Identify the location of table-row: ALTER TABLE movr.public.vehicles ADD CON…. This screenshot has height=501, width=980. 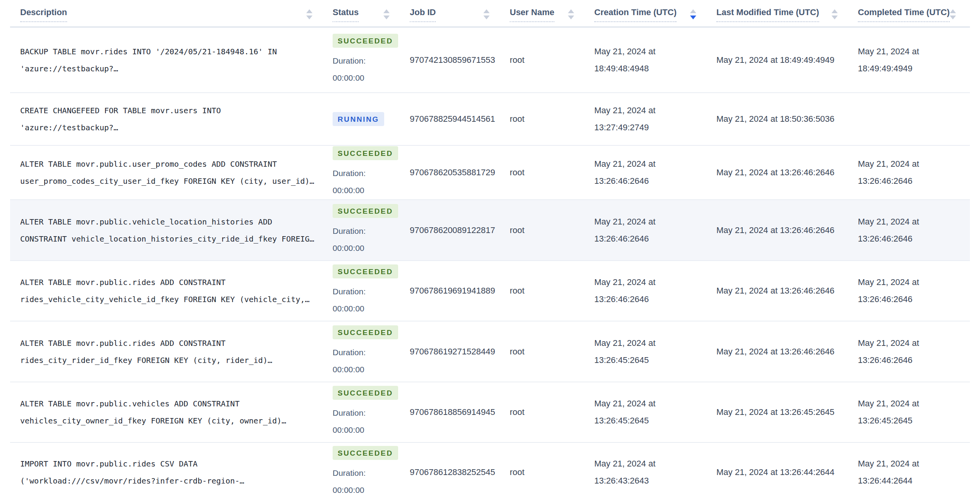
(490, 412).